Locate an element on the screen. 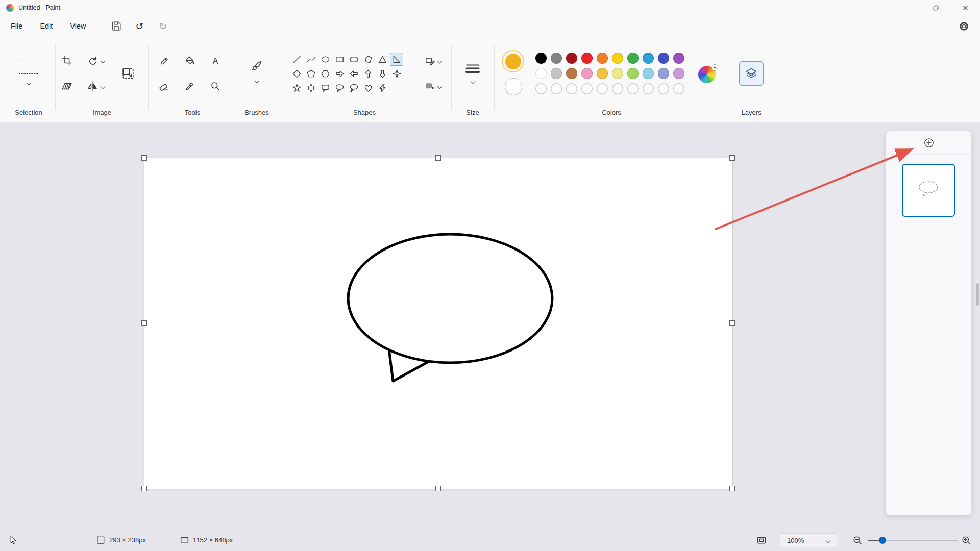 The width and height of the screenshot is (980, 551). pencil-tool-button is located at coordinates (164, 61).